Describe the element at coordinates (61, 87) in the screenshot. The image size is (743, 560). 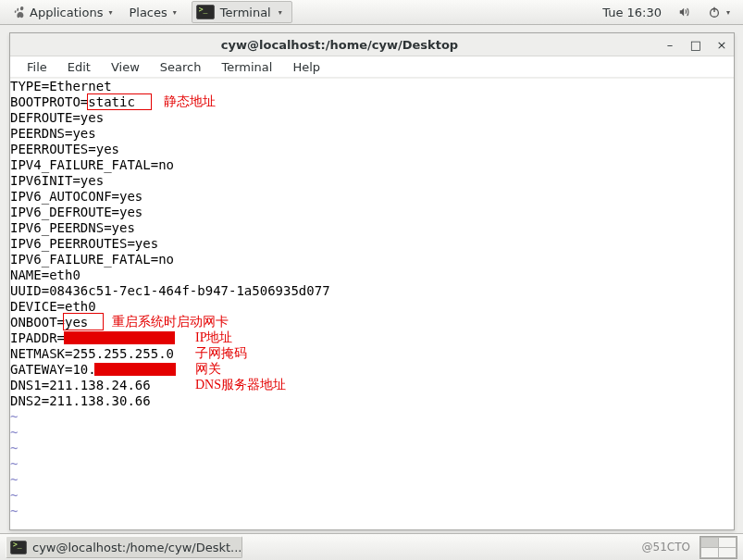
I see `config-line: TYPE=Ethernet` at that location.